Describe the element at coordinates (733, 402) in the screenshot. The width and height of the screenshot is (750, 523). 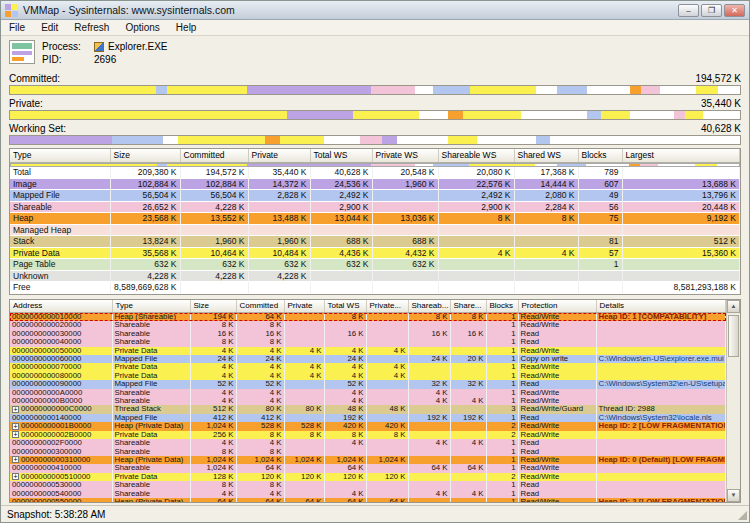
I see `detail-scrollbar: ▲ ▼` at that location.